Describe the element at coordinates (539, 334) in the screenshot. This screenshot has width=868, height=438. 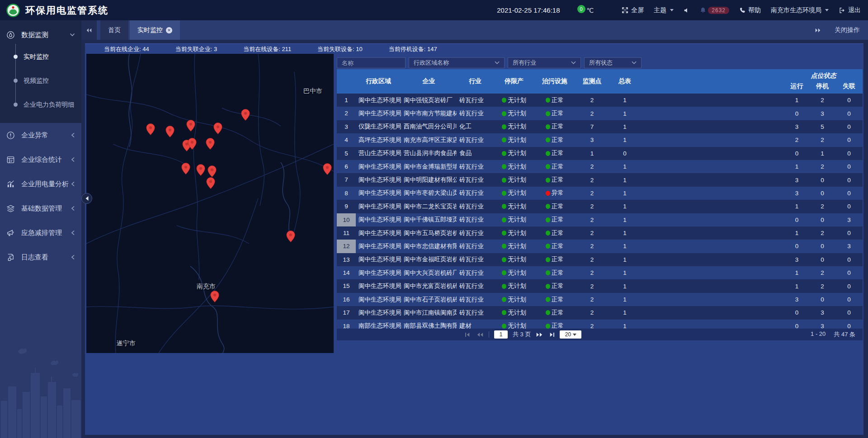
I see `next-page-button` at that location.